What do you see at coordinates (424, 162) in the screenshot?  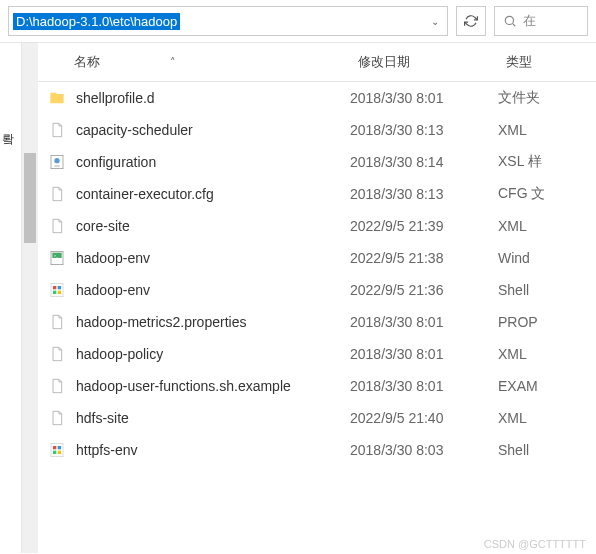 I see `file-date: 2018/3/30 8:14` at bounding box center [424, 162].